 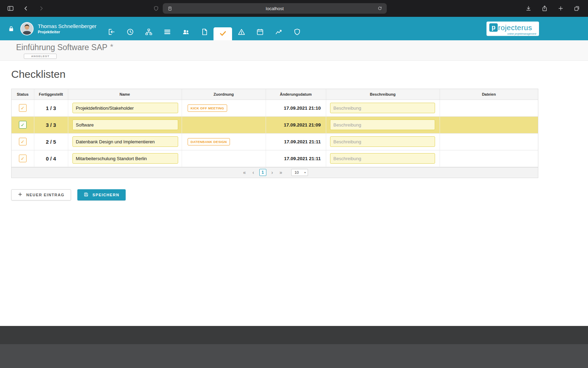 I want to click on chart-icon, so click(x=279, y=33).